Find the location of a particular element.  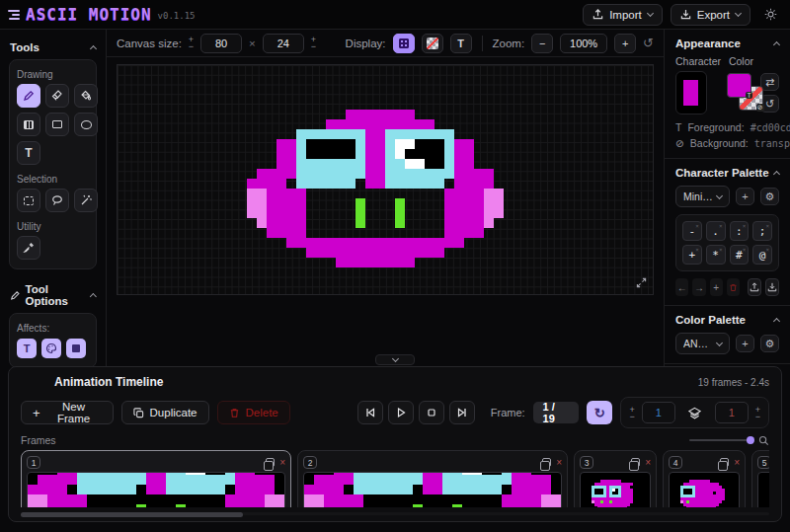

palette-character-button: -× is located at coordinates (692, 231).